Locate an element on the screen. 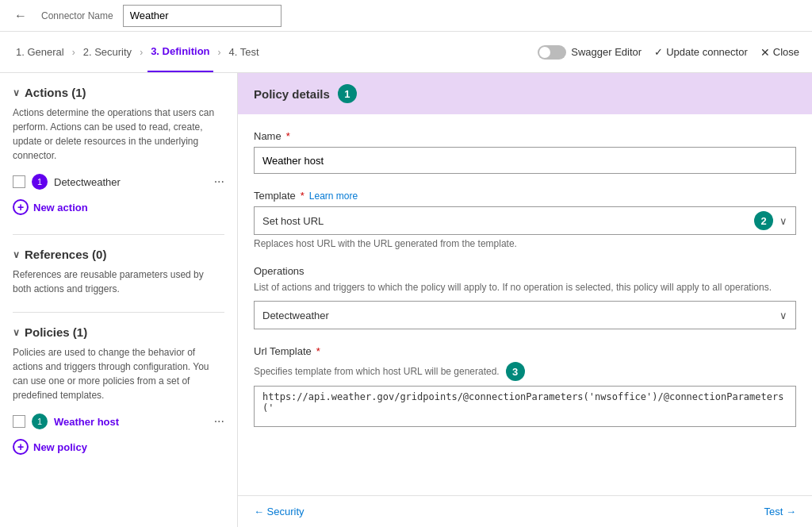 This screenshot has width=812, height=527. policy-name-weatherhost: Weather host is located at coordinates (86, 422).